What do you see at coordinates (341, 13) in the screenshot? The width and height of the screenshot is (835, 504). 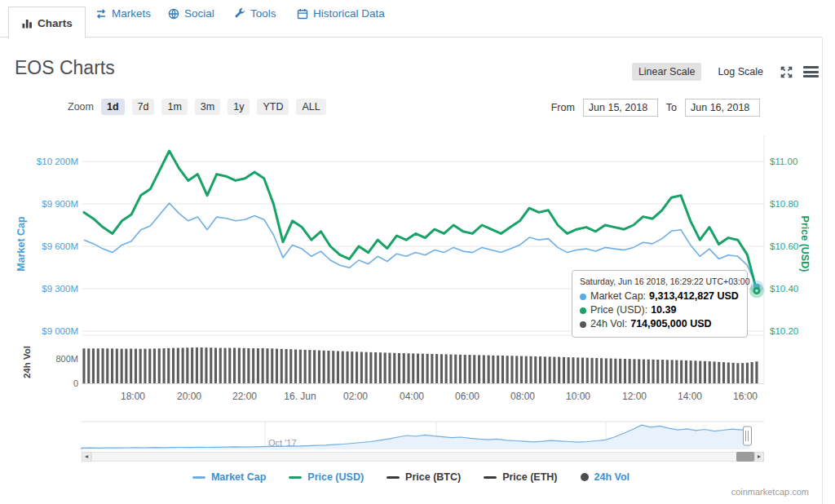 I see `tab-historical-data: Historical Data` at bounding box center [341, 13].